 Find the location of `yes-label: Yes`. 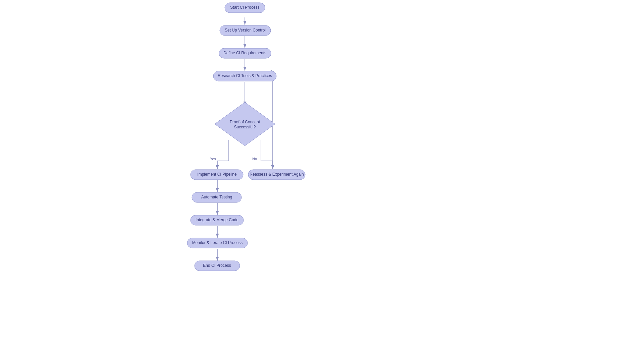

yes-label: Yes is located at coordinates (213, 159).